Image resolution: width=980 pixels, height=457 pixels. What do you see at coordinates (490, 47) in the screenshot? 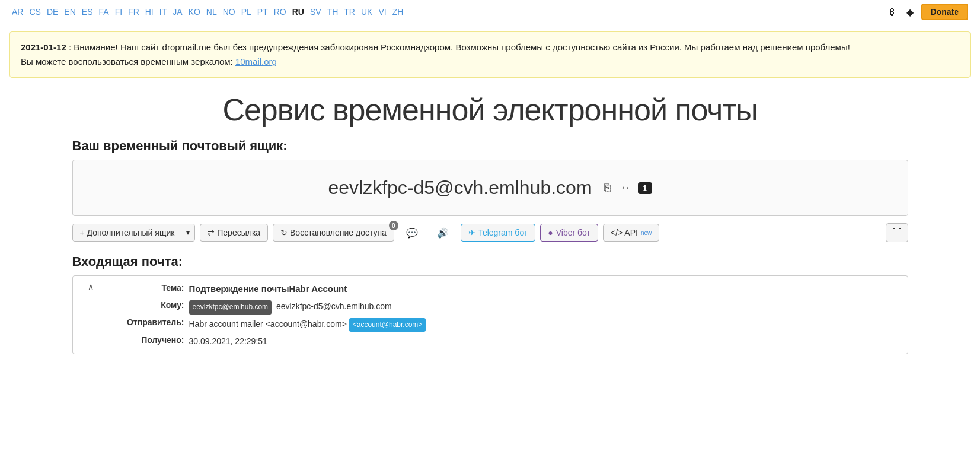
I see `alert-message: 2021-01-12 : Внимание! Наш сайт dropmail…` at bounding box center [490, 47].